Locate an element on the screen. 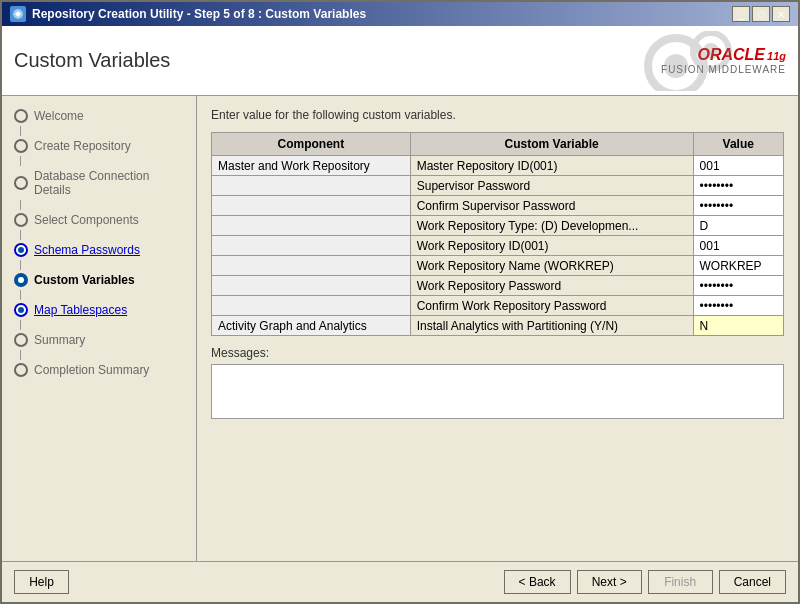 The height and width of the screenshot is (604, 800). sidebar-label-schema-passwords: Schema Passwords is located at coordinates (87, 250).